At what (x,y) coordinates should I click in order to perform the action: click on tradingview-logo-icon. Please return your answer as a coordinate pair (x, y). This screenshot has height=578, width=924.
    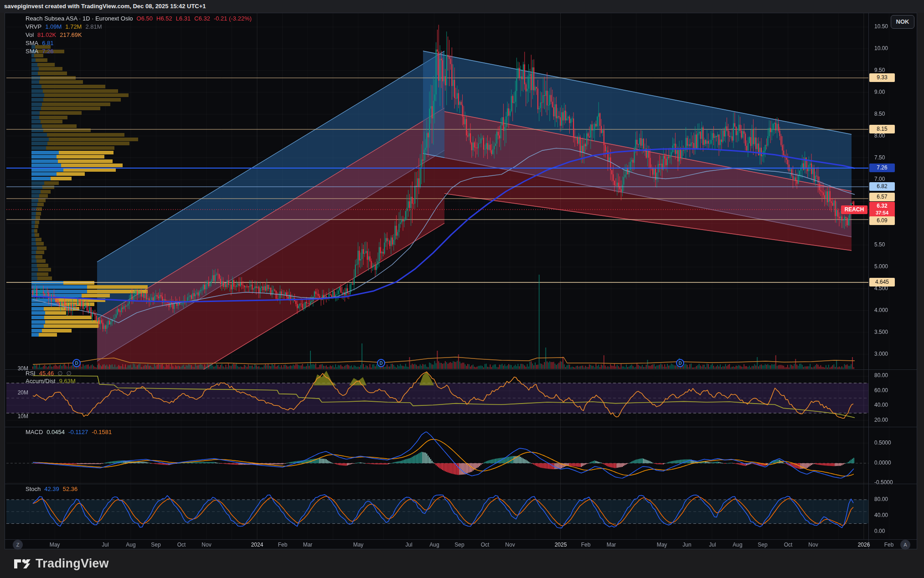
    Looking at the image, I should click on (22, 564).